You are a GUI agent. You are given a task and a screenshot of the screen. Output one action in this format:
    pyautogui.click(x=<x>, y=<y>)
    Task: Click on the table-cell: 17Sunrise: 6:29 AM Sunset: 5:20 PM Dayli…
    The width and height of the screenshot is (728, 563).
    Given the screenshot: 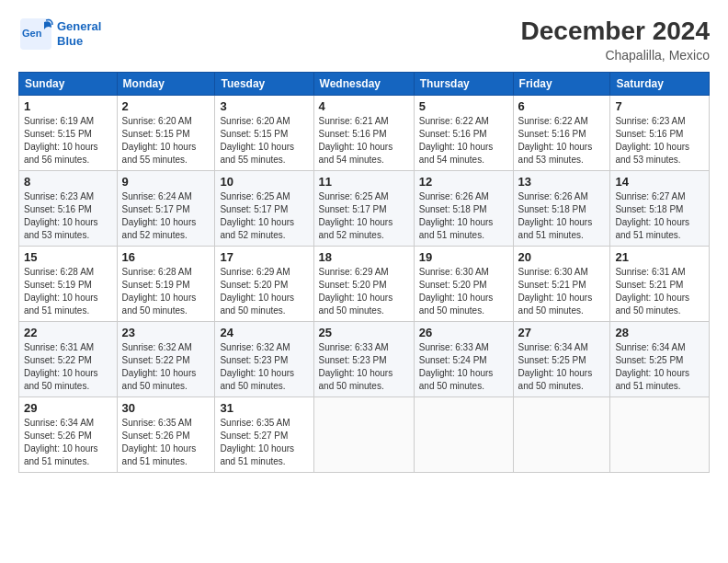 What is the action you would take?
    pyautogui.click(x=265, y=284)
    